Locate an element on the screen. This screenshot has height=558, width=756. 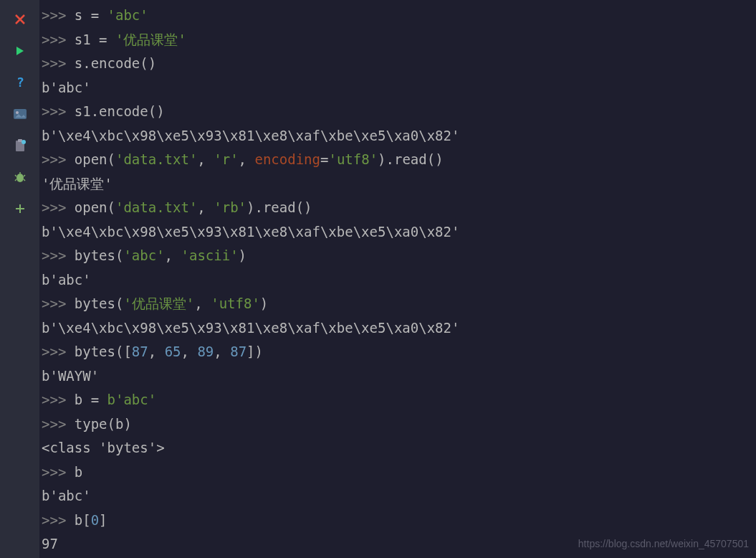
code-token: s1.encode() is located at coordinates (120, 111).